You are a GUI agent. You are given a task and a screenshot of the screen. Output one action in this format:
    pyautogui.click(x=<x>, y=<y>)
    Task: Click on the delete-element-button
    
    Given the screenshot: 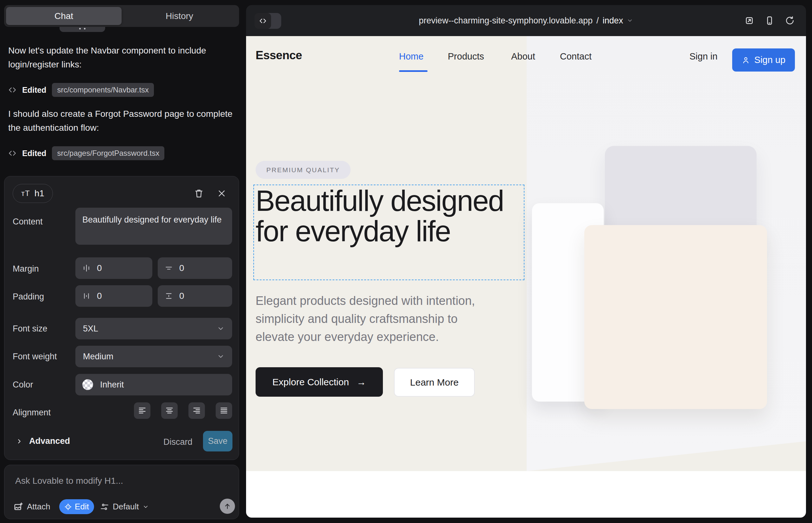 What is the action you would take?
    pyautogui.click(x=199, y=194)
    